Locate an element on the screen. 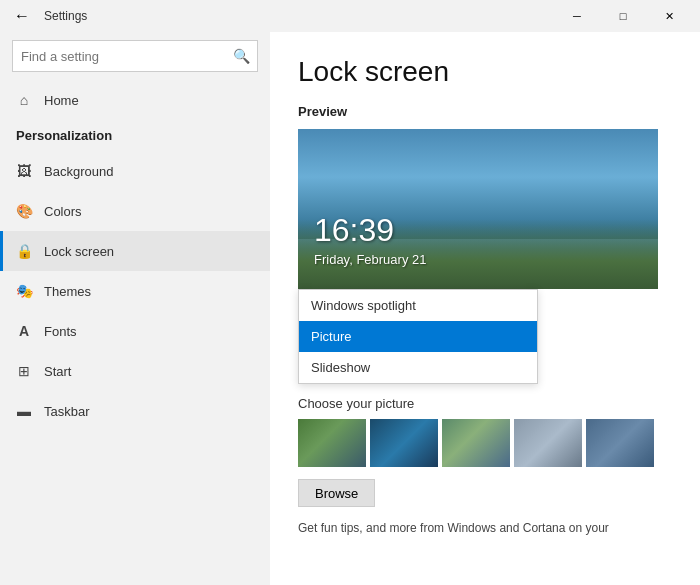 This screenshot has width=700, height=585. sidebar-item-colors-label: Colors is located at coordinates (63, 212).